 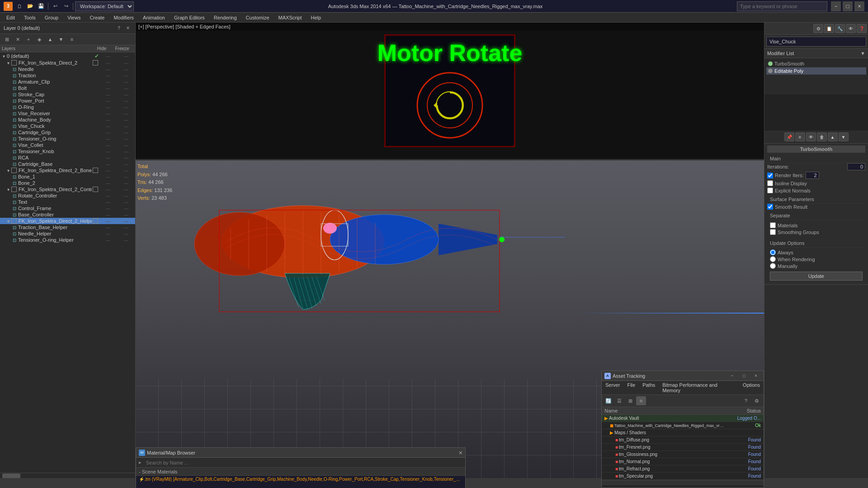 What do you see at coordinates (833, 137) in the screenshot?
I see `mod-up-button: ▲` at bounding box center [833, 137].